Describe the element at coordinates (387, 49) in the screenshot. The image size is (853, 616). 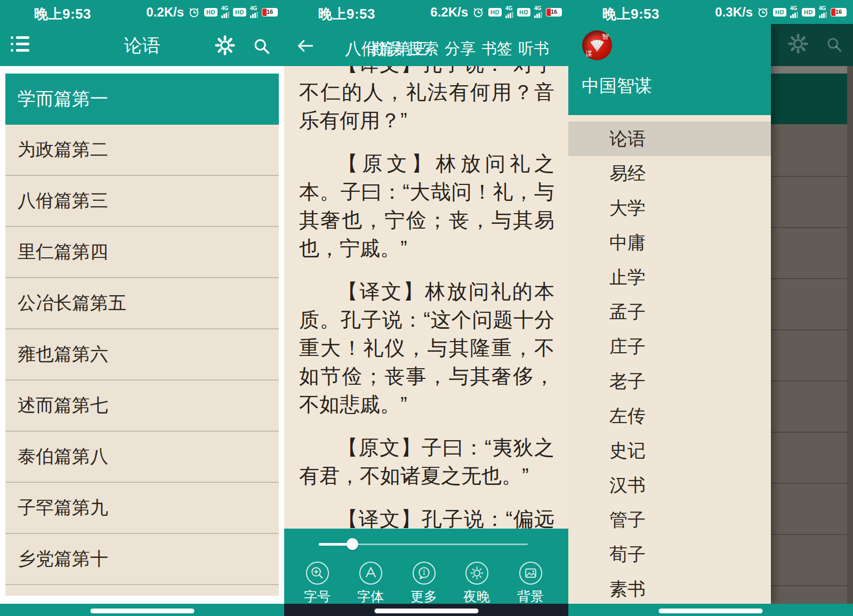
I see `action-errata: 勘误` at that location.